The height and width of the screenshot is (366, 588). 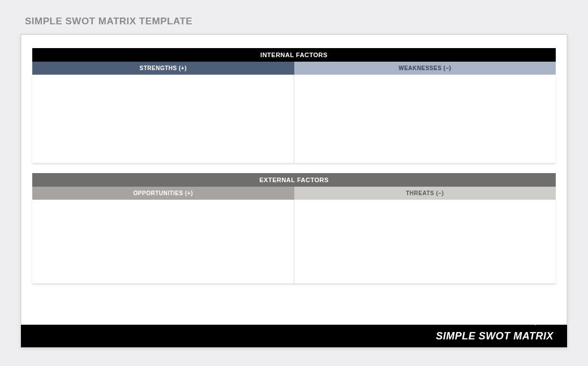 What do you see at coordinates (163, 68) in the screenshot?
I see `strengths-header: STRENGTHS (+)` at bounding box center [163, 68].